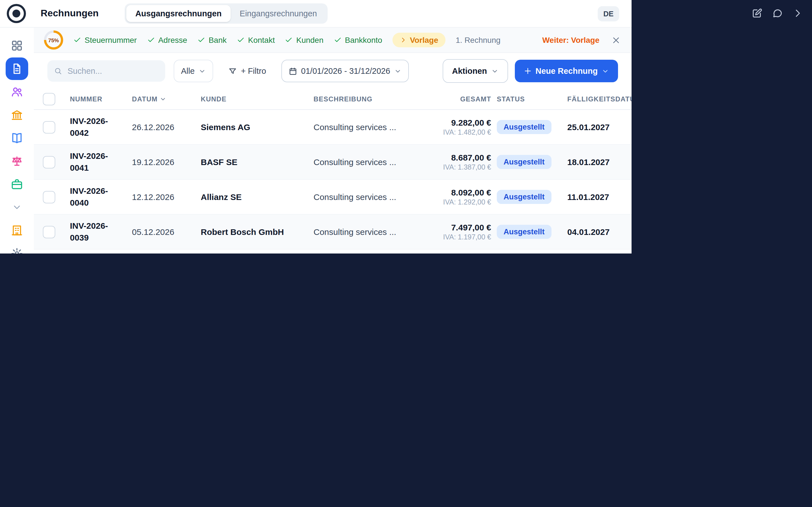 Image resolution: width=812 pixels, height=507 pixels. What do you see at coordinates (616, 40) in the screenshot?
I see `close-icon` at bounding box center [616, 40].